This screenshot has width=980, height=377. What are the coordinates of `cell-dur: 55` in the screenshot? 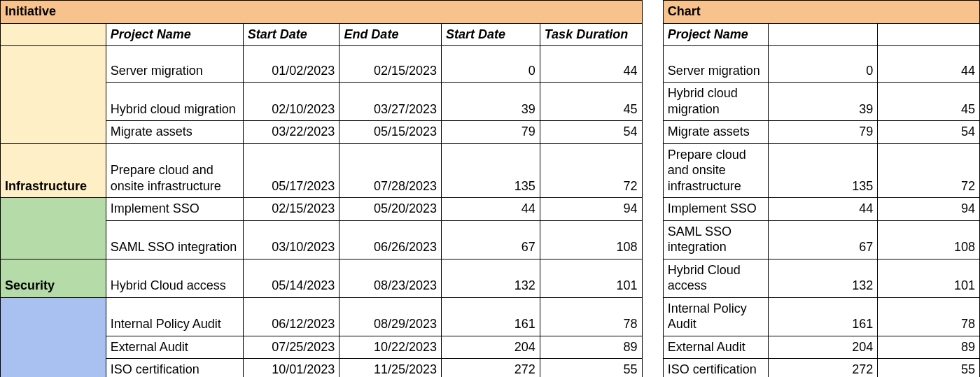 It's located at (591, 368).